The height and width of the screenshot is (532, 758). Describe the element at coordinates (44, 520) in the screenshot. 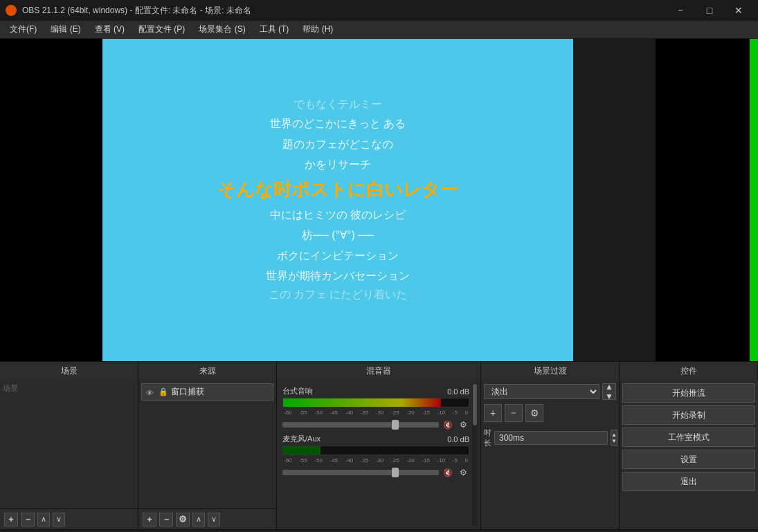

I see `scene-up-button: ∧` at that location.